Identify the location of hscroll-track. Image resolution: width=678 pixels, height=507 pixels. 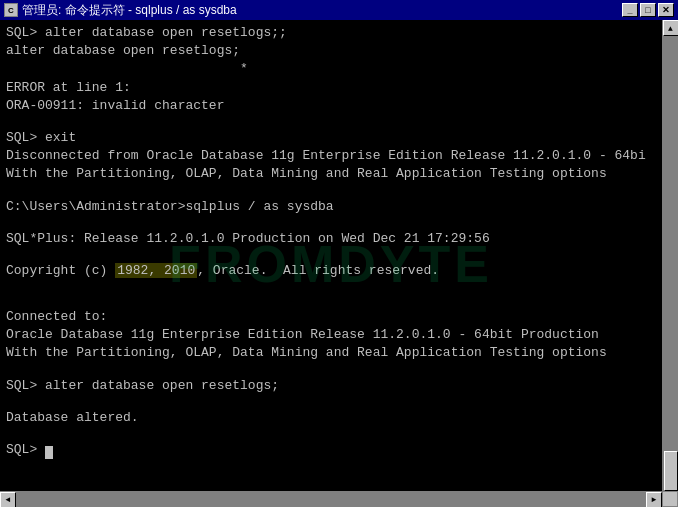
(331, 500).